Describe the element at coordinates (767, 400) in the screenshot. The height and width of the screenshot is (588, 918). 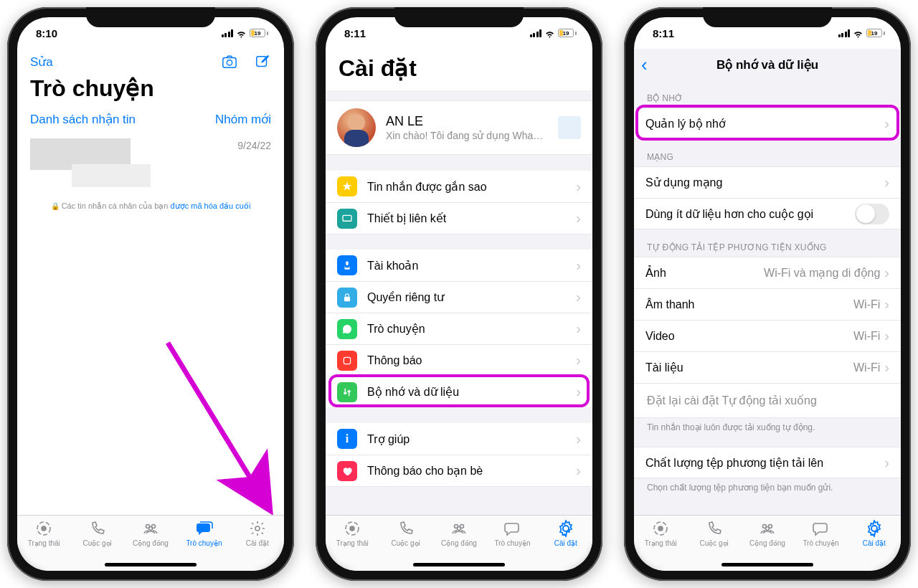
I see `cell-reset-autodl: Đặt lại cài đặt Tự động tải xuống` at that location.